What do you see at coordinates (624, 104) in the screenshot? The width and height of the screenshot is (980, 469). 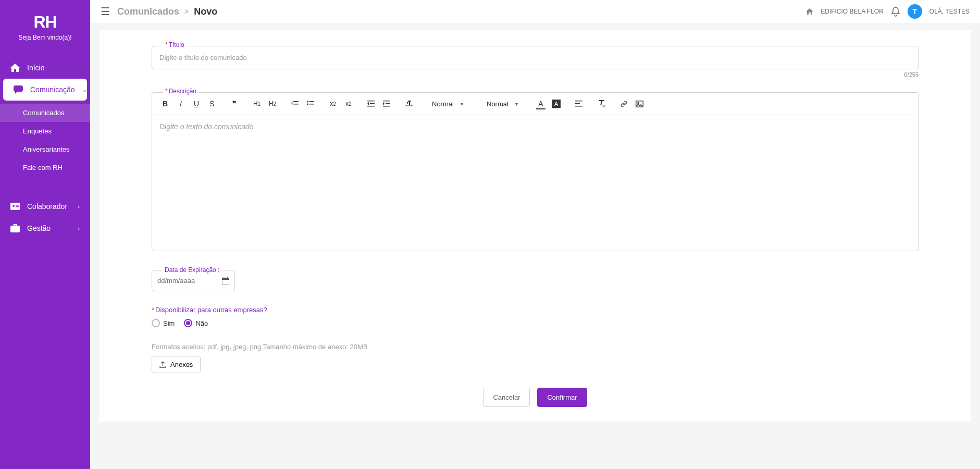 I see `link-button` at bounding box center [624, 104].